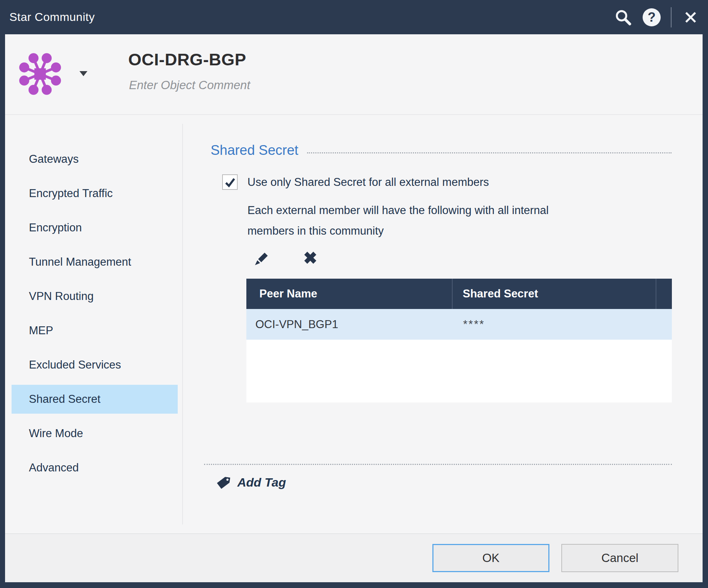 The image size is (708, 588). I want to click on object-header: OCI-DRG-BGP Enter Object Comment, so click(354, 74).